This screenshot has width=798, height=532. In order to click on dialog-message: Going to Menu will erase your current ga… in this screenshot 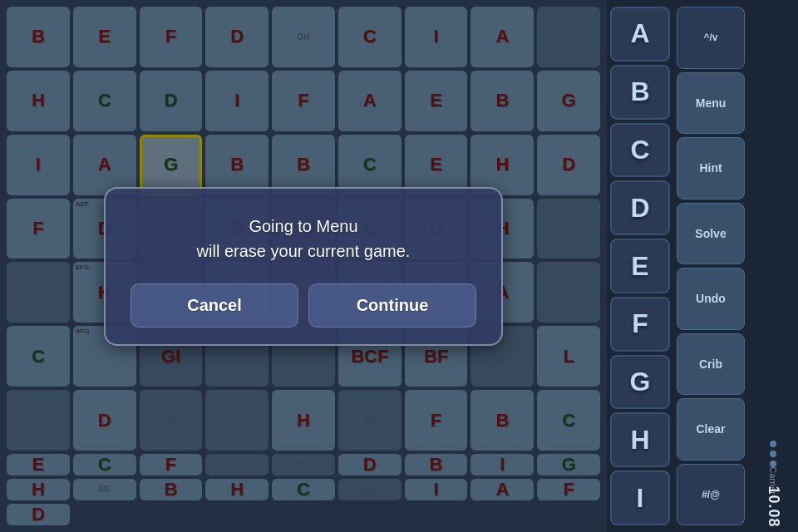, I will do `click(303, 239)`.